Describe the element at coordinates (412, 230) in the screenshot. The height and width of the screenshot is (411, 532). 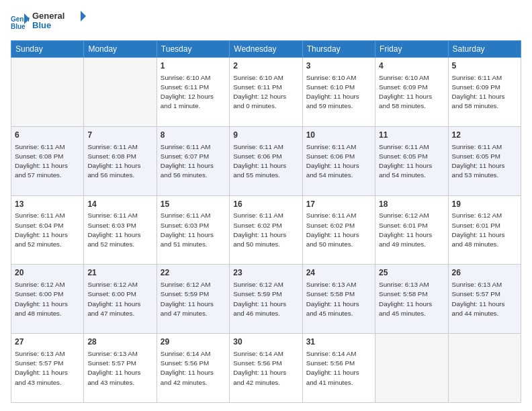
I see `calendar-cell: 18Sunrise: 6:12 AM Sunset: 6:01 PM Dayli…` at that location.